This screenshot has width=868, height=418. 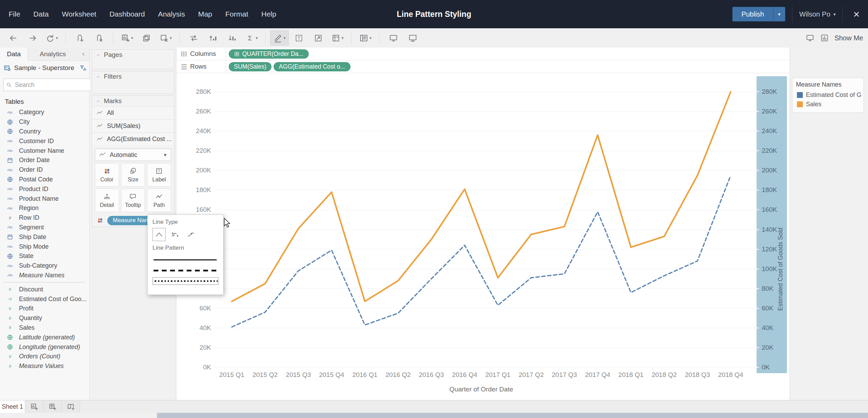 I want to click on toolbar-borders-button: ▾, so click(x=337, y=38).